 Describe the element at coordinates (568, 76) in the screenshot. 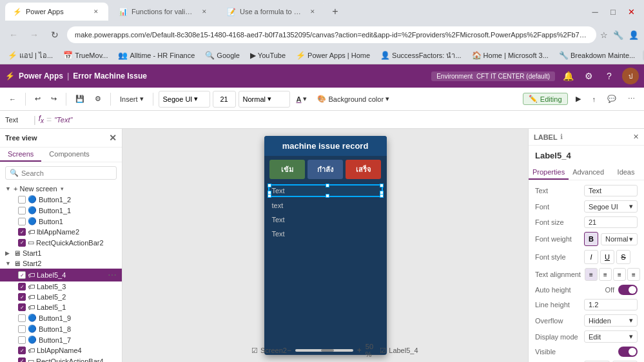

I see `notifications-icon: 🔔` at that location.